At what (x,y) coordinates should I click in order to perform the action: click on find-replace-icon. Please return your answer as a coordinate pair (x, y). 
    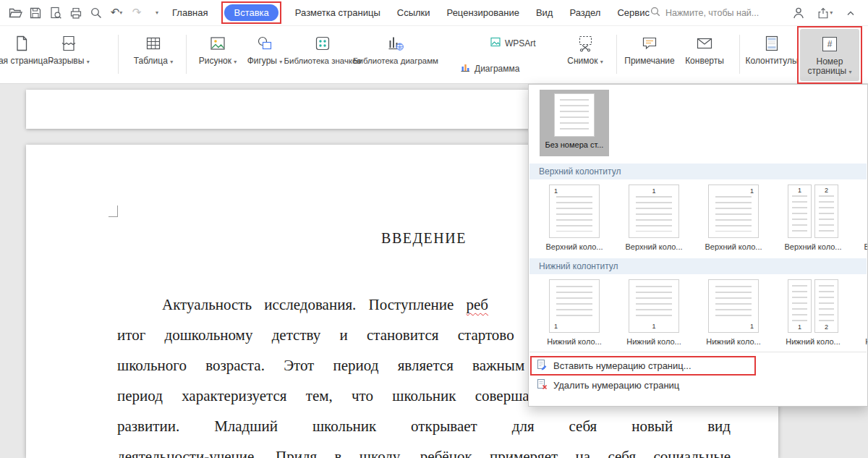
    Looking at the image, I should click on (96, 13).